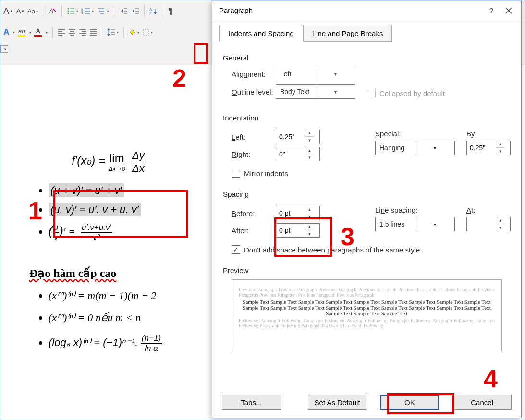 This screenshot has width=525, height=420. Describe the element at coordinates (130, 318) in the screenshot. I see `bullet-power-zero: (xᵐ)⁽ⁿ⁾ = 0 nếu m < n` at that location.